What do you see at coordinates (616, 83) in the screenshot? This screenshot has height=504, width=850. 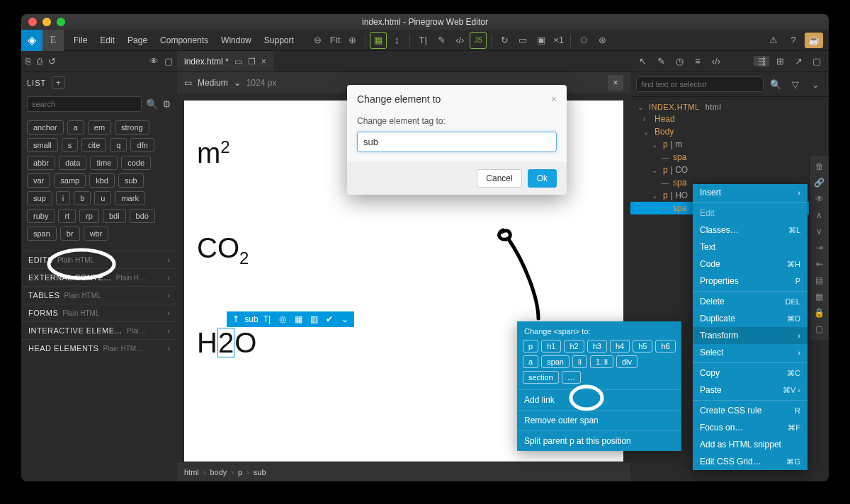 I see `close-viewport-icon: ×` at bounding box center [616, 83].